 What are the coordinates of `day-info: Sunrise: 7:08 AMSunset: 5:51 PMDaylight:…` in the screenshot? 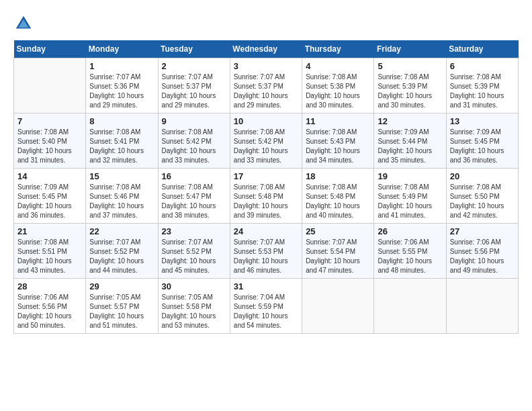 It's located at (50, 257).